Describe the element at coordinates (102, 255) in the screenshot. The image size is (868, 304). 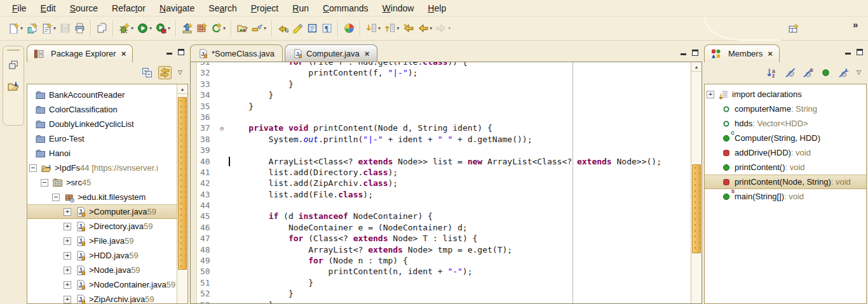
I see `tree-item-hdd-java: +J> HDD.java 59` at that location.